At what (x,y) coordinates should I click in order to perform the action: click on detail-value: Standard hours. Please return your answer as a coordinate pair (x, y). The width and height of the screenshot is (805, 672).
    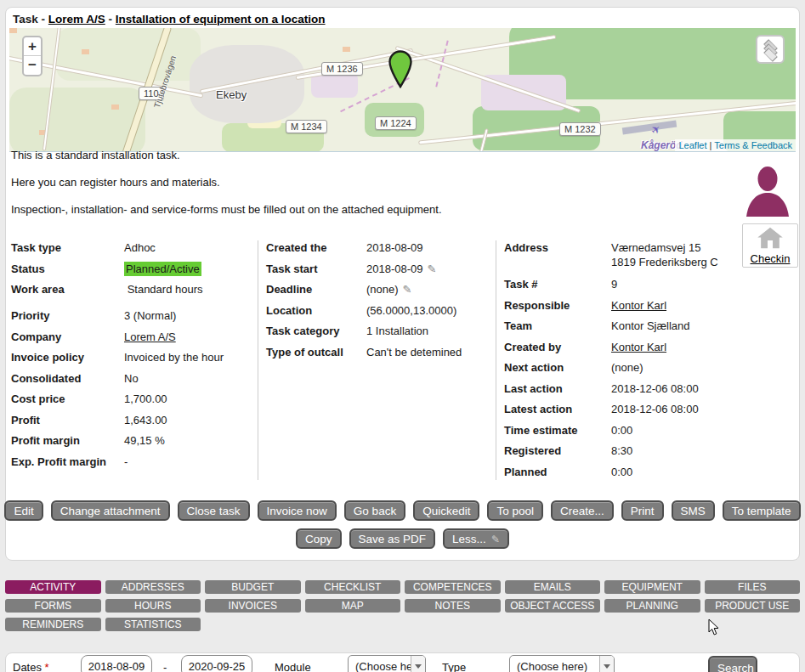
    Looking at the image, I should click on (163, 289).